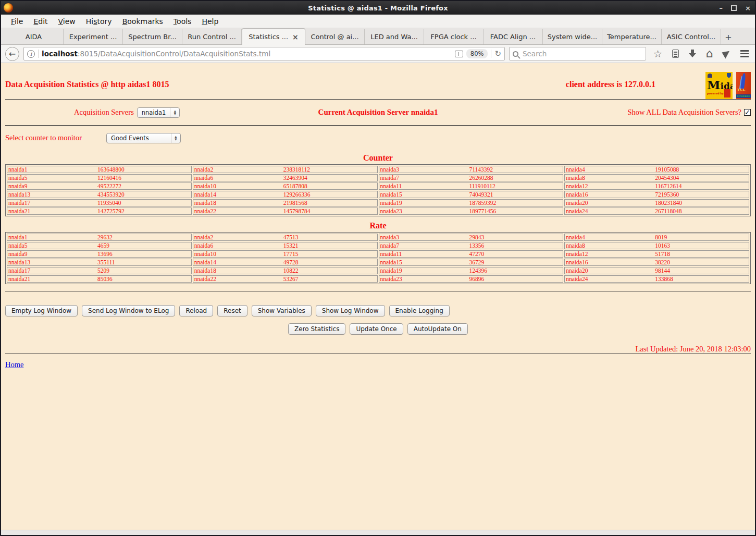 The image size is (756, 536). I want to click on url-separator, so click(39, 54).